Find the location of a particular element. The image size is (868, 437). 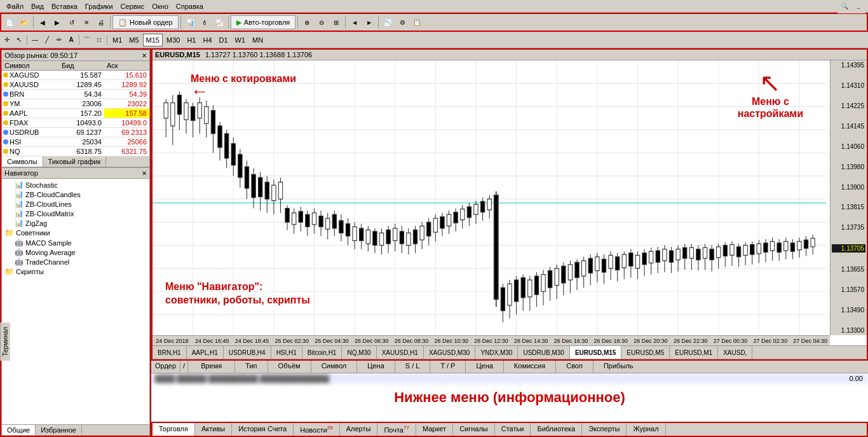

forward-btn: ▶ is located at coordinates (57, 22).